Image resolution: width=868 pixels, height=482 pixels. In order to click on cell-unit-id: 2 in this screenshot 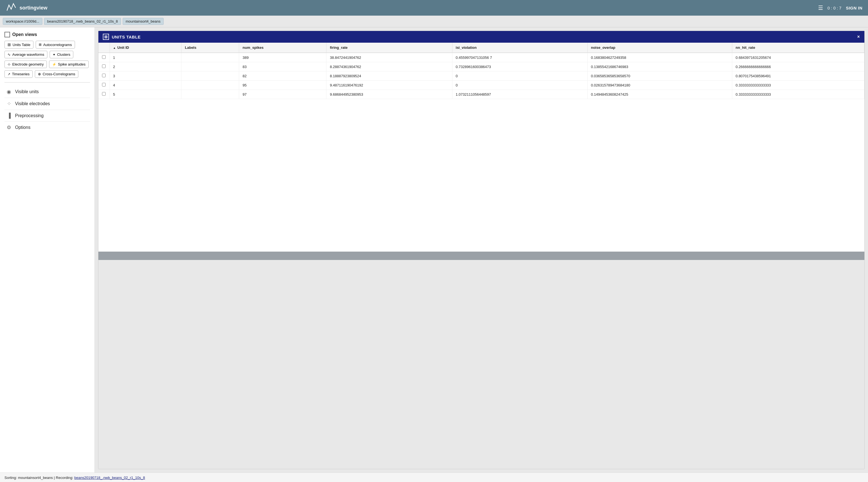, I will do `click(146, 67)`.